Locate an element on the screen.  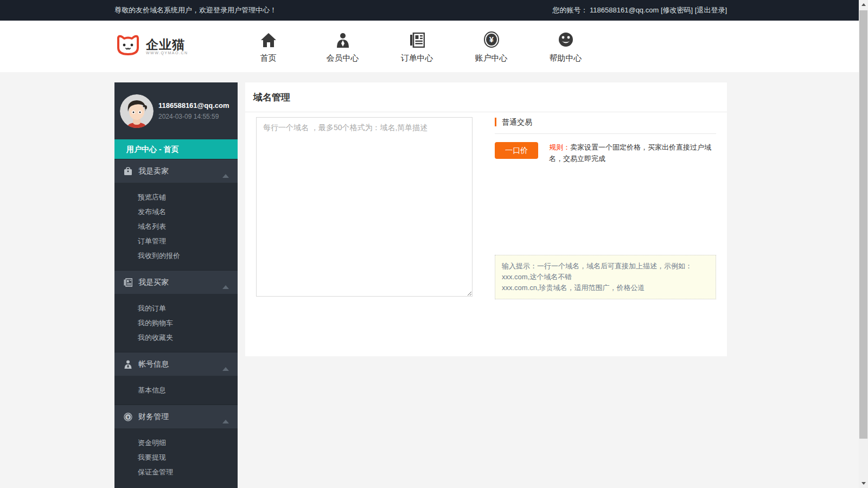
rule-description: 卖家设置一个固定价格，买家出价直接过户域名，交易立即完成 is located at coordinates (630, 153).